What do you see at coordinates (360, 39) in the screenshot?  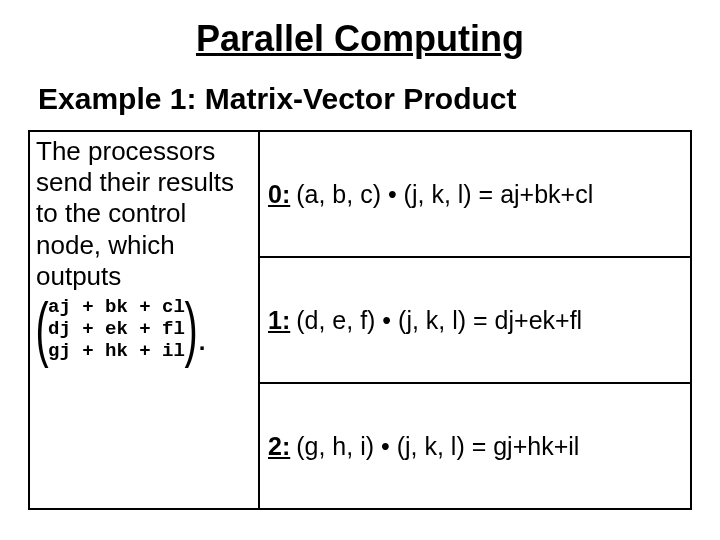 I see `slide-title: Parallel Computing` at bounding box center [360, 39].